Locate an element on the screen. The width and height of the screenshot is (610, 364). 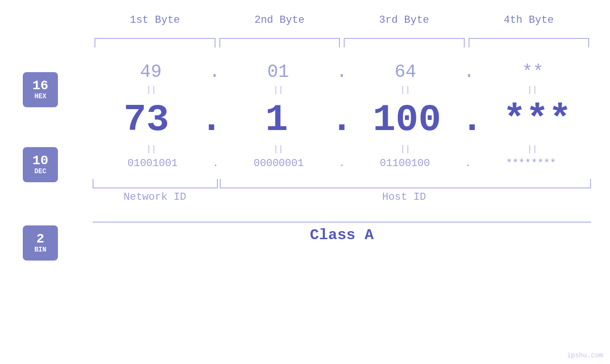
dec-num: 10 is located at coordinates (40, 161).